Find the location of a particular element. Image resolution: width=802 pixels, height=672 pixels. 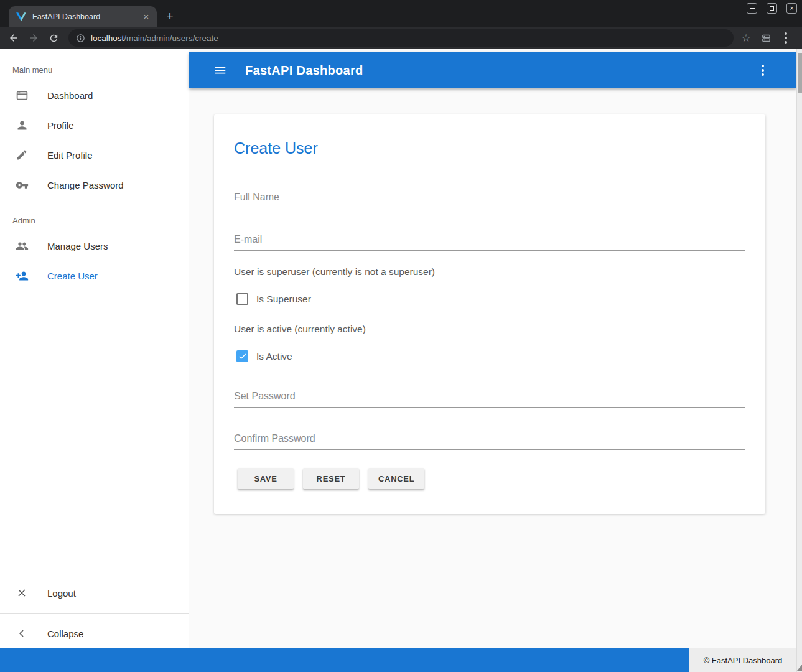

footer-copyright: © FastAPI Dashboard is located at coordinates (743, 660).